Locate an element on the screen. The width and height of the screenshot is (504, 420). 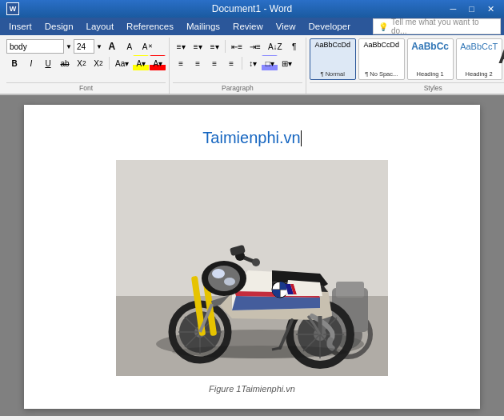
borders-button: ⊞▾ is located at coordinates (286, 63).